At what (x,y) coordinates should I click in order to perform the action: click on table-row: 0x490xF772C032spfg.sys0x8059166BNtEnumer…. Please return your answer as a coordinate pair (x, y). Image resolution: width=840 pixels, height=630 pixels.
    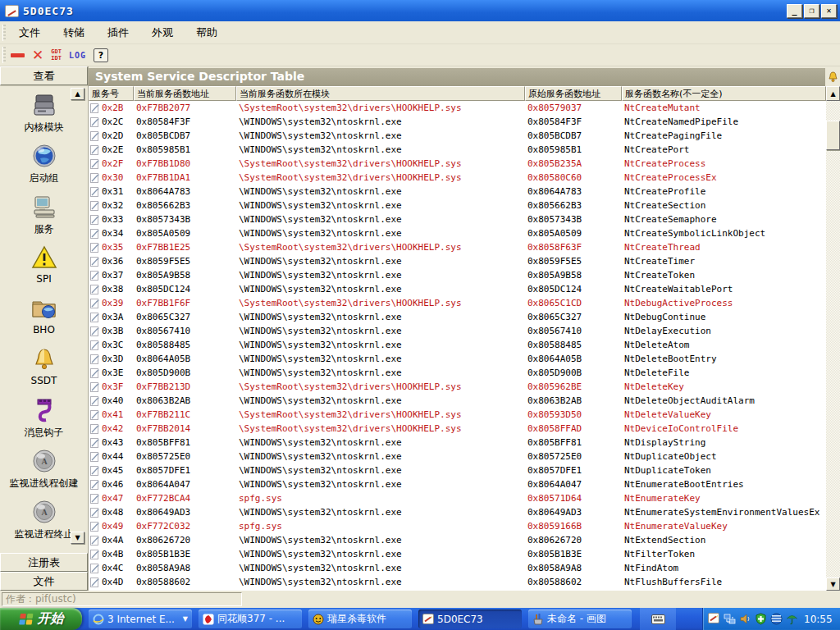
    Looking at the image, I should click on (458, 527).